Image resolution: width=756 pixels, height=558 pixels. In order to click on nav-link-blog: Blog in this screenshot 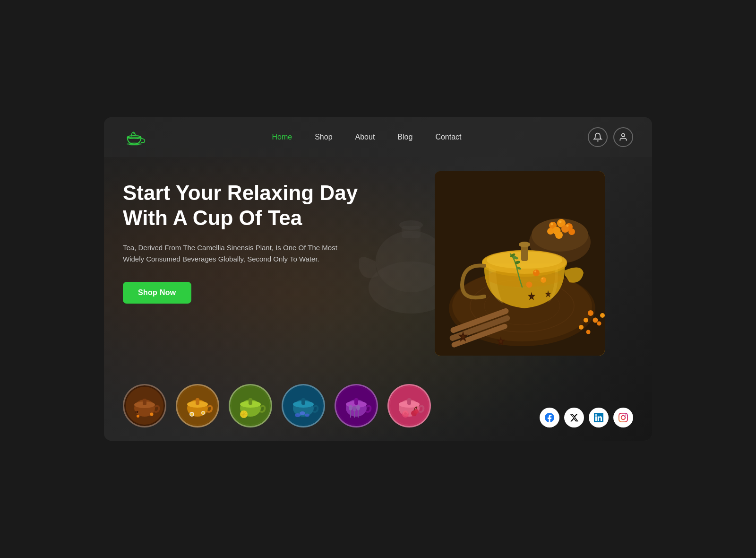, I will do `click(405, 137)`.